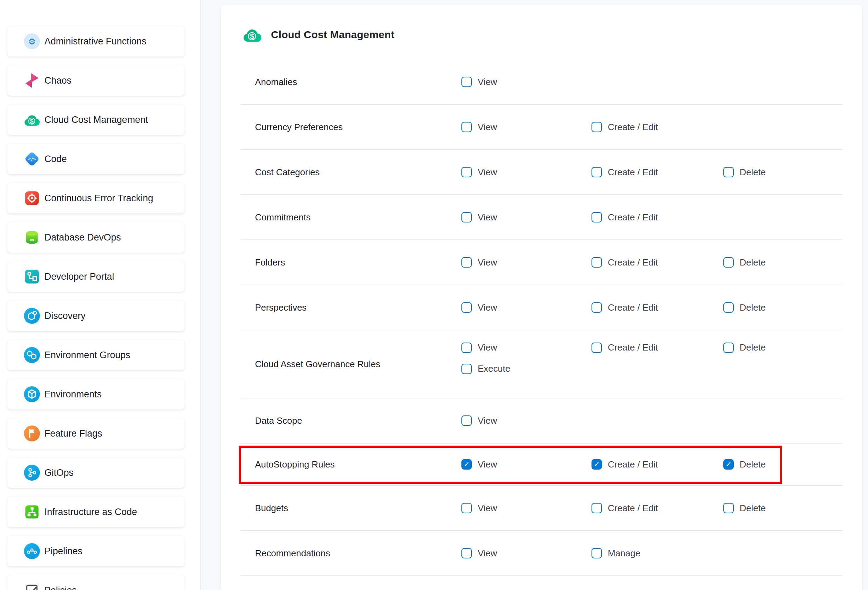  Describe the element at coordinates (479, 421) in the screenshot. I see `permission-data-scope-view: View` at that location.